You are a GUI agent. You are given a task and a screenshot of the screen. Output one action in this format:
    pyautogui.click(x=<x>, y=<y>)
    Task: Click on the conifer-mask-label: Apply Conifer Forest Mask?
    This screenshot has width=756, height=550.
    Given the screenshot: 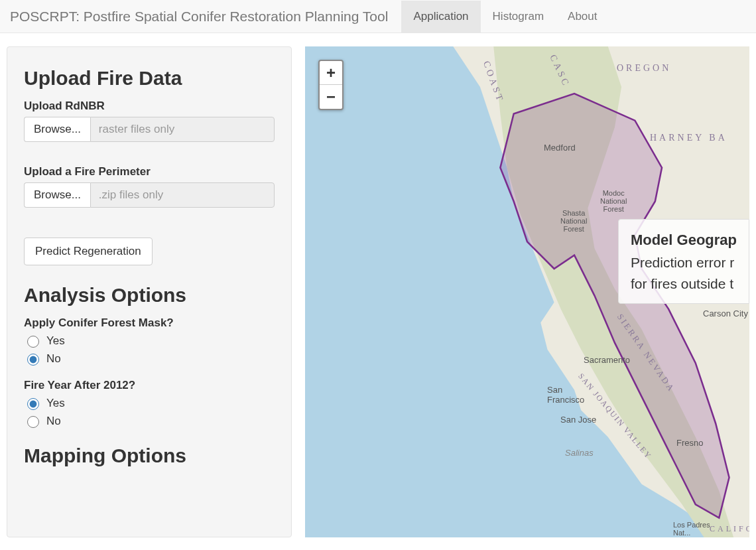 What is the action you would take?
    pyautogui.click(x=149, y=323)
    